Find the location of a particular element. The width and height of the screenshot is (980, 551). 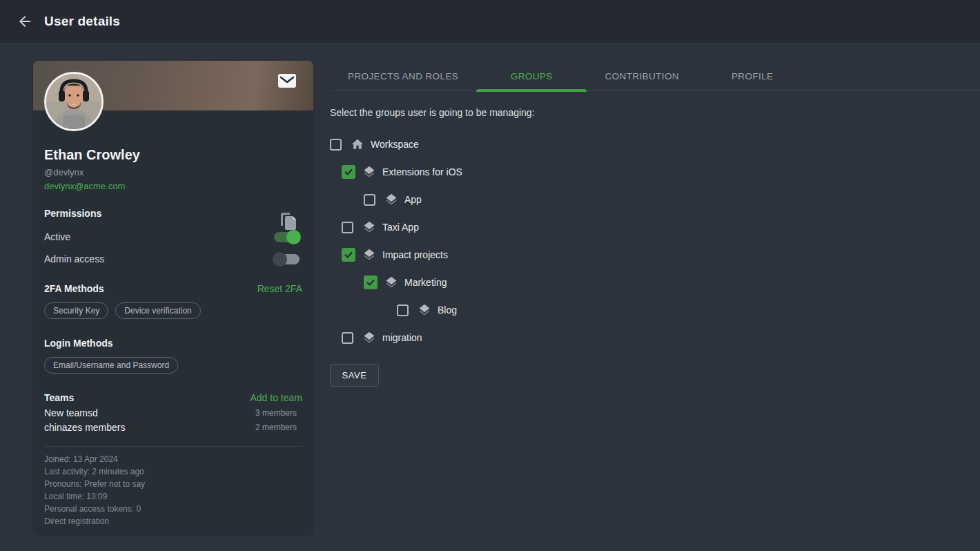

tree-row-marketing: Marketing is located at coordinates (672, 282).